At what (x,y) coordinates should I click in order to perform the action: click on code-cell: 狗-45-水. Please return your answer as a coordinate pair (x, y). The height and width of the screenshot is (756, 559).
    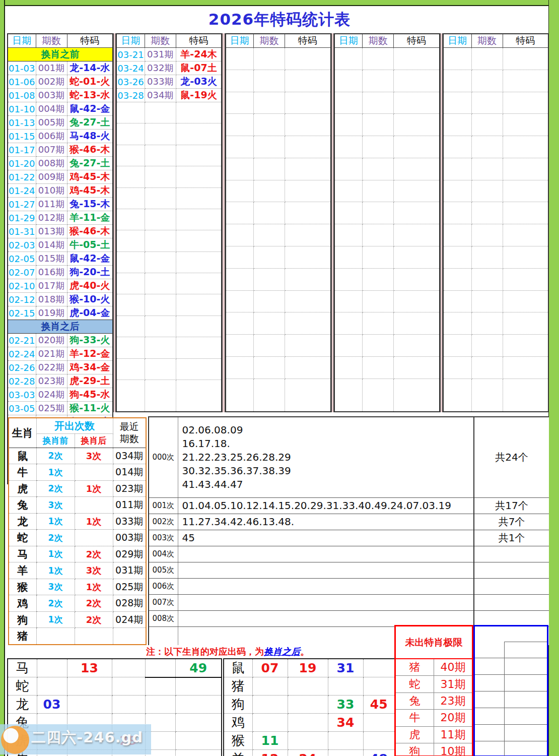
    Looking at the image, I should click on (90, 395).